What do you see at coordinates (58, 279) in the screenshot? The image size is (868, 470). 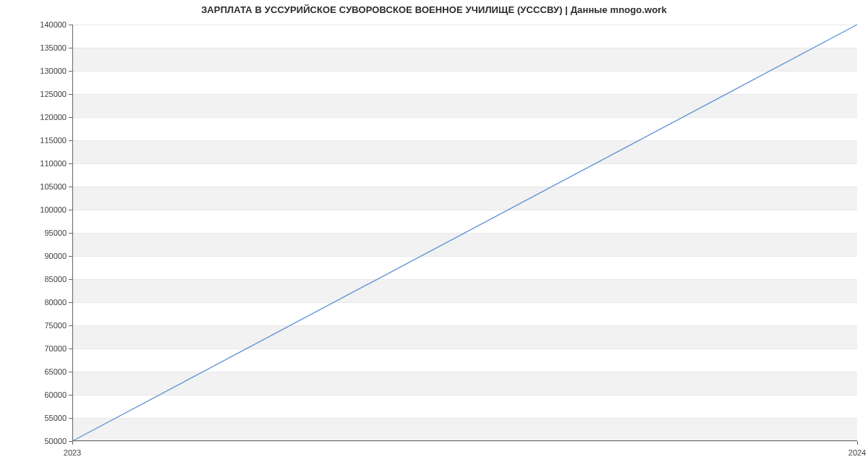 I see `y-tick-label: 85000` at bounding box center [58, 279].